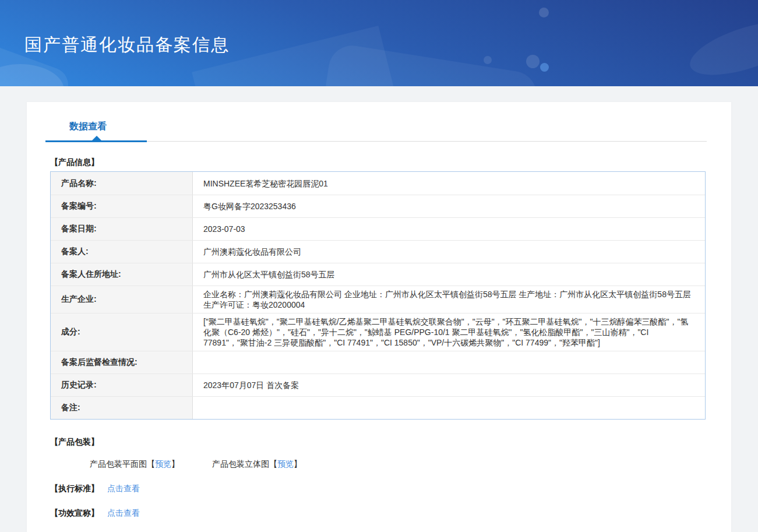 This screenshot has height=532, width=758. Describe the element at coordinates (122, 385) in the screenshot. I see `row-label: 历史记录:` at that location.